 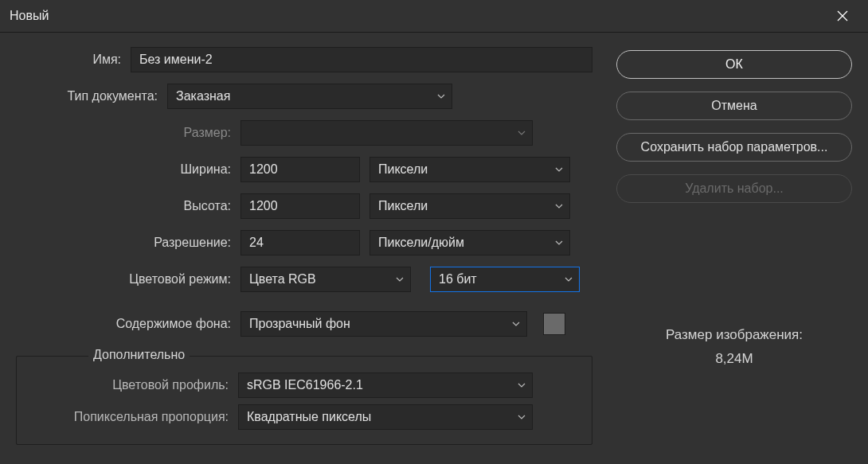 I want to click on background-value: Прозрачный фон, so click(x=299, y=324).